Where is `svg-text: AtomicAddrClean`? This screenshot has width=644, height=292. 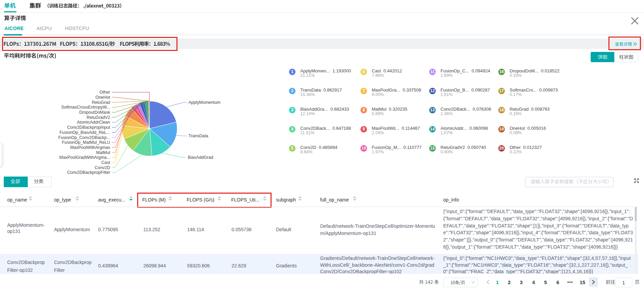
svg-text: AtomicAddrClean is located at coordinates (94, 122).